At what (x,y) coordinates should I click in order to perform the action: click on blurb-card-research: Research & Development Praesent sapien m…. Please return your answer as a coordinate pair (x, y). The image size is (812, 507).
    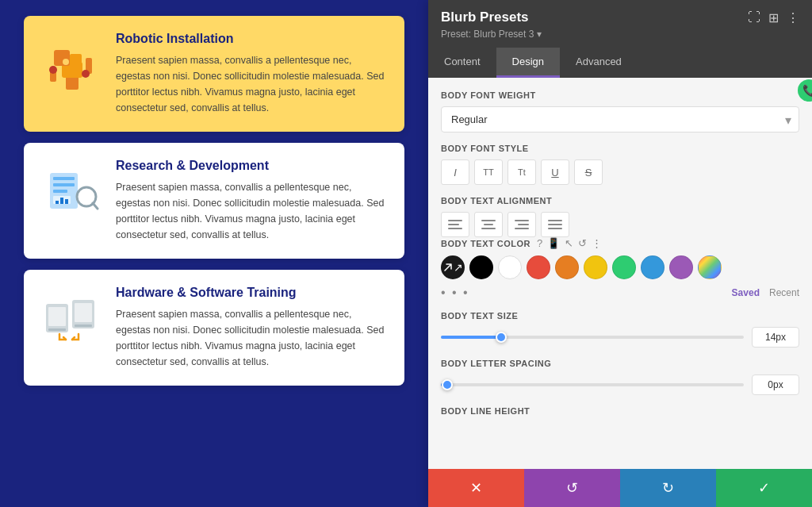
    Looking at the image, I should click on (214, 201).